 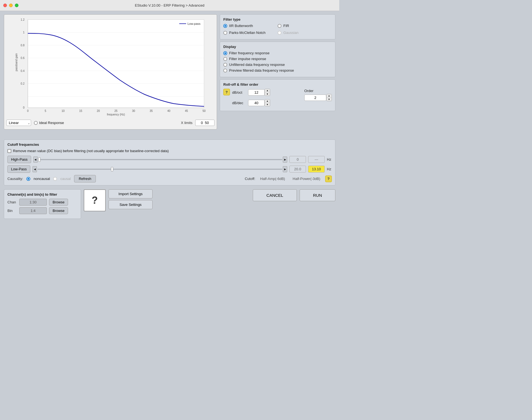 I want to click on display-freq-row: Filter frequency response, so click(x=278, y=53).